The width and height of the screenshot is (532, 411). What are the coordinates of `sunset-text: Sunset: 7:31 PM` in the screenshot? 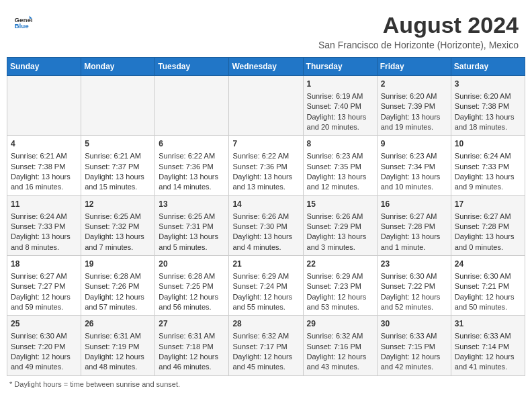 It's located at (185, 226).